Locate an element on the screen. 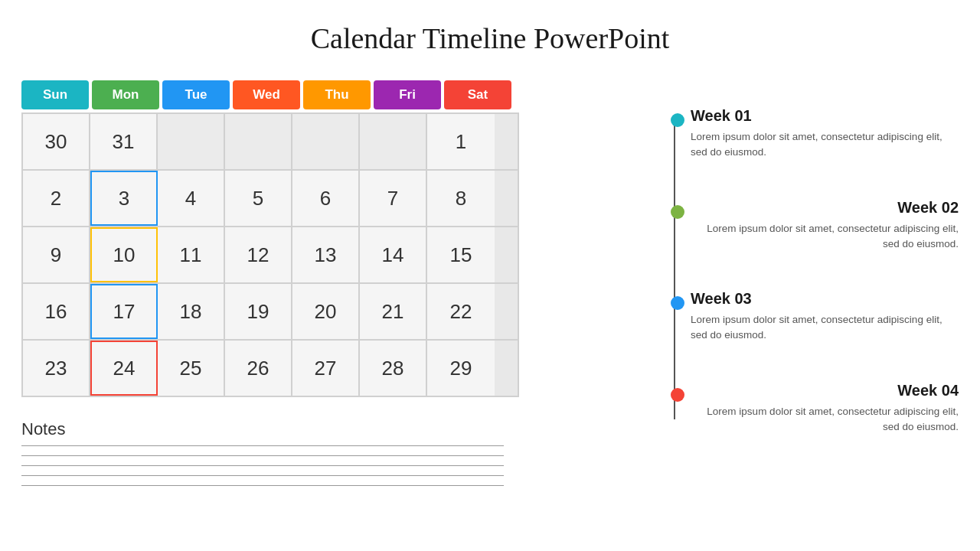  calendar-cell: 11 is located at coordinates (191, 255).